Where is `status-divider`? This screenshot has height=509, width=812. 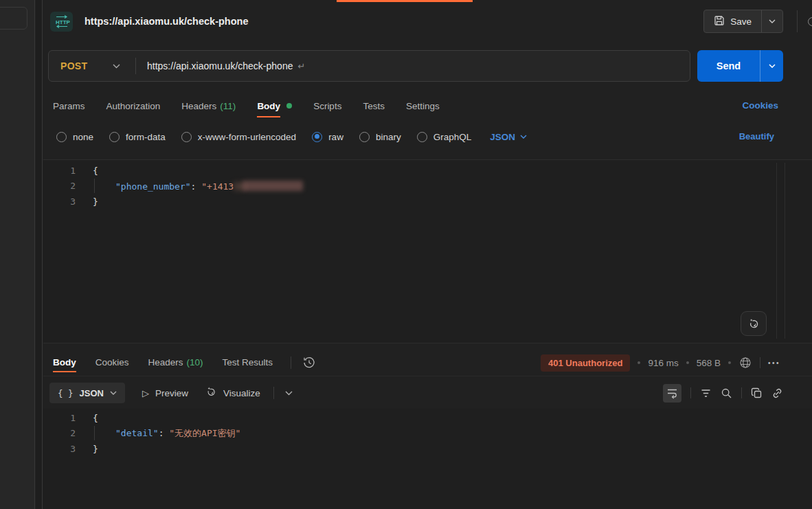 status-divider is located at coordinates (760, 363).